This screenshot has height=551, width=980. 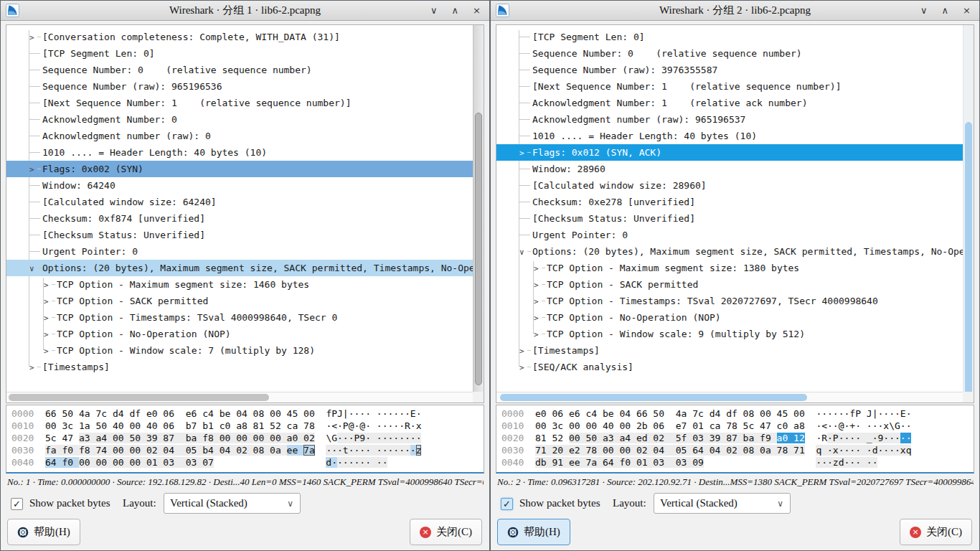 I want to click on hex-row: 0040 db 91 ee 7a 64 f0 01 03 03 09 ···zd…, so click(x=738, y=462).